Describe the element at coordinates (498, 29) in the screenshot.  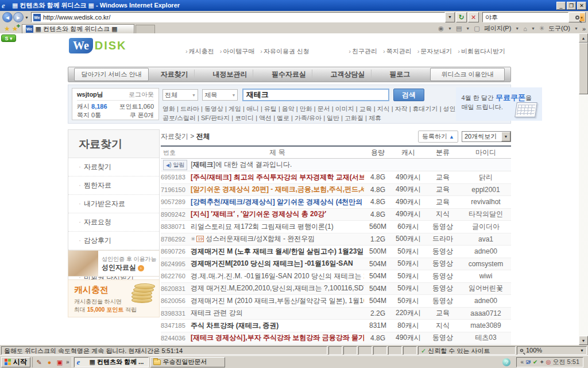
I see `page-menu: 페이지(P)` at that location.